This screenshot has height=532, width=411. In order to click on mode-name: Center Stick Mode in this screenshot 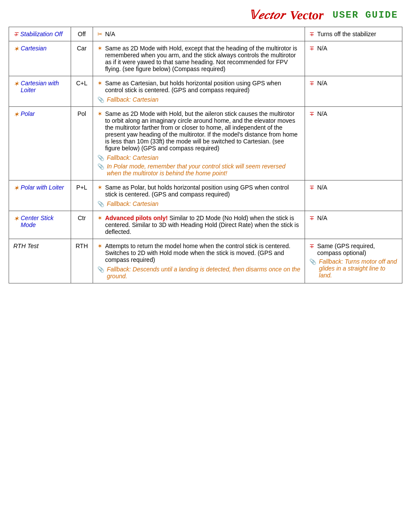, I will do `click(44, 221)`.